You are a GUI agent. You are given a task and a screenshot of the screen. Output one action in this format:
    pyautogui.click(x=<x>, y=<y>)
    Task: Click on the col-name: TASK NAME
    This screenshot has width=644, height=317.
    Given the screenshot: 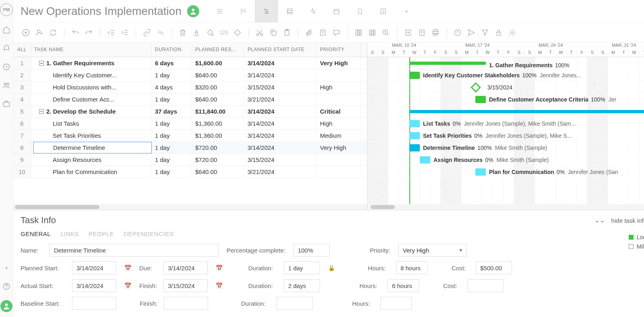 What is the action you would take?
    pyautogui.click(x=91, y=50)
    